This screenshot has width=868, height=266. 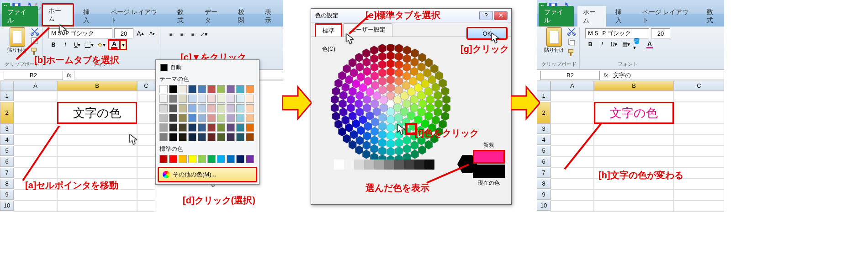 I want to click on font-size-select: 20, so click(x=124, y=33).